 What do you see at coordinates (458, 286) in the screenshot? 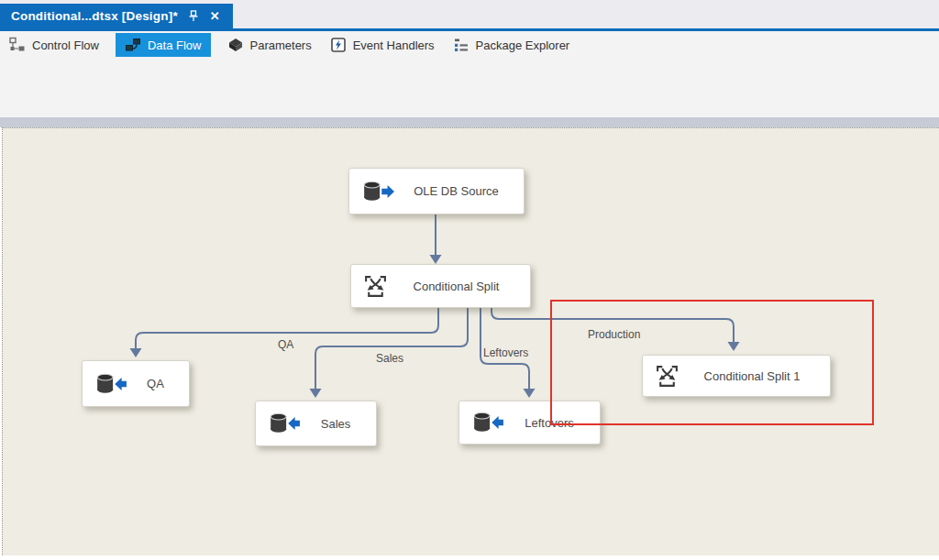
I see `node-label: Conditional Split` at bounding box center [458, 286].